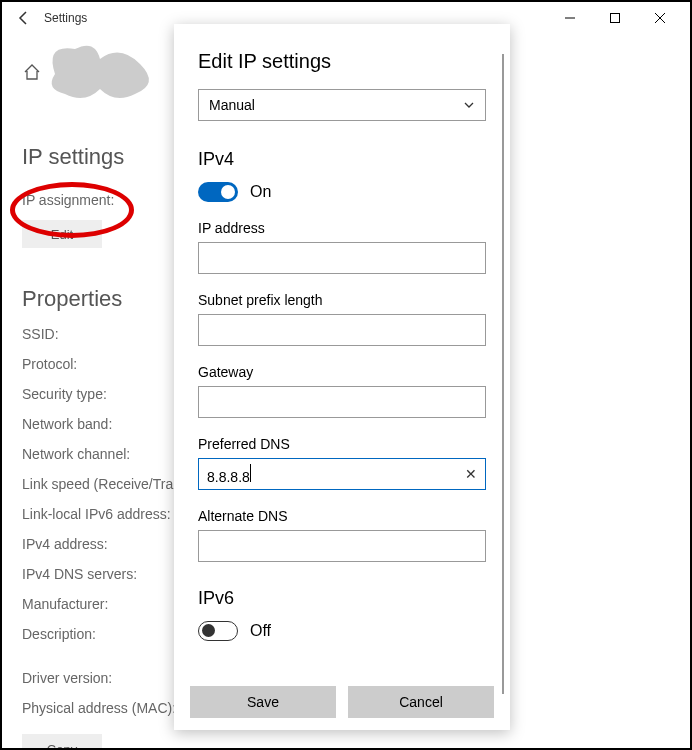 The height and width of the screenshot is (750, 692). I want to click on chevron-down-icon, so click(469, 105).